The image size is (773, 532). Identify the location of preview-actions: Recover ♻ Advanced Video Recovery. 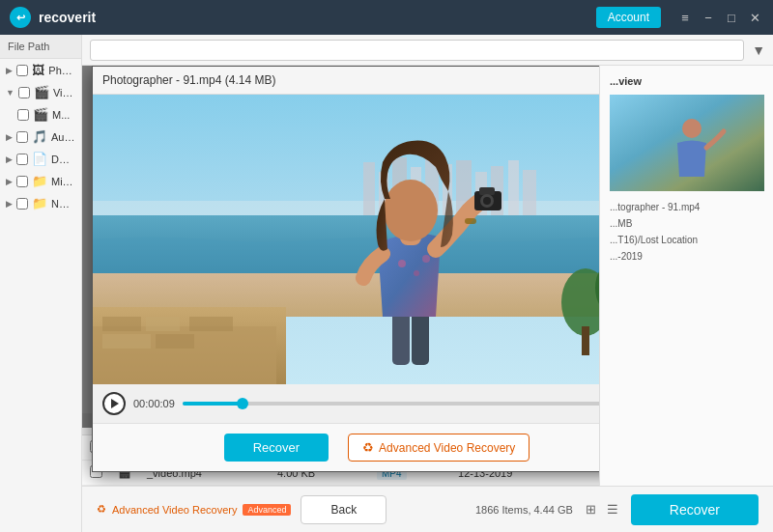
(346, 447).